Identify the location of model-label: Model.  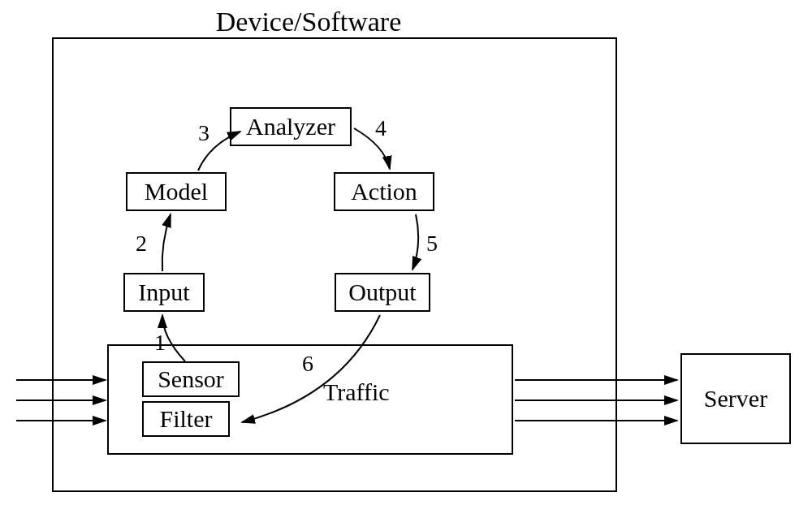
(176, 192).